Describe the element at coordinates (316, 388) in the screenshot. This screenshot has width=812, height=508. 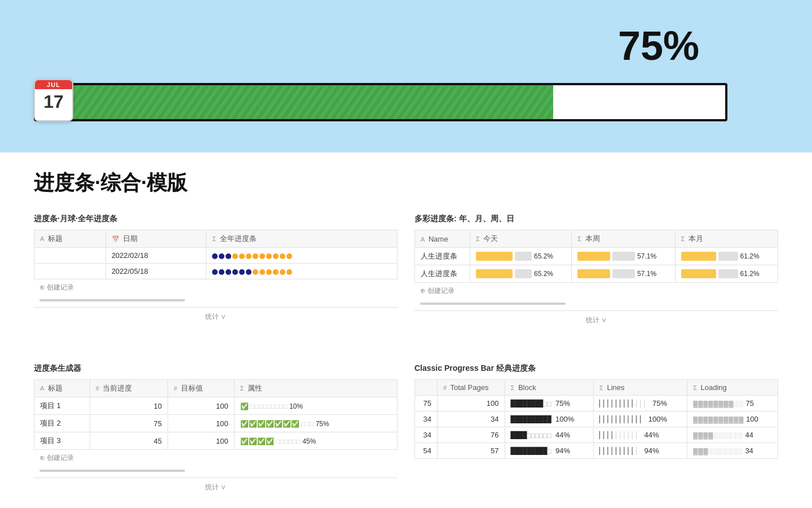
I see `col-attr: Σ 属性` at that location.